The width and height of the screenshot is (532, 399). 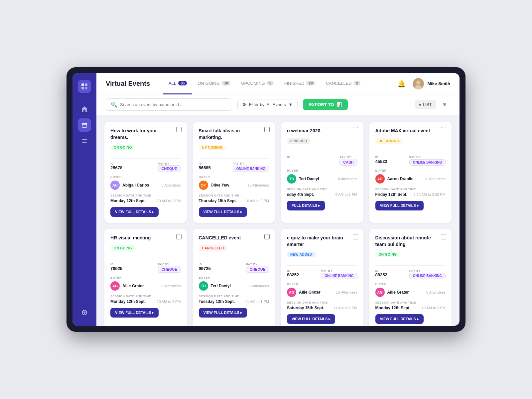 I want to click on id-section-6: ID 88252, so click(x=293, y=274).